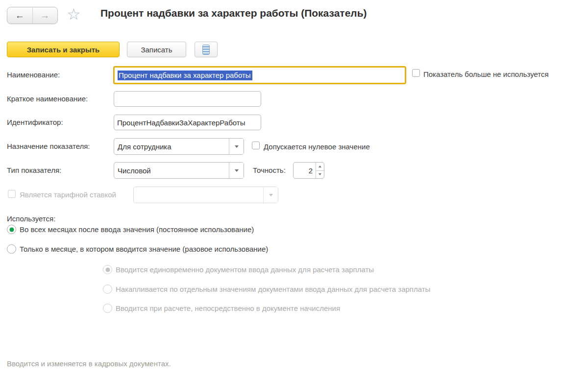 The image size is (588, 379). Describe the element at coordinates (187, 122) in the screenshot. I see `identifier-input: ПроцентНадбавкиЗаХарактерРаботы` at that location.